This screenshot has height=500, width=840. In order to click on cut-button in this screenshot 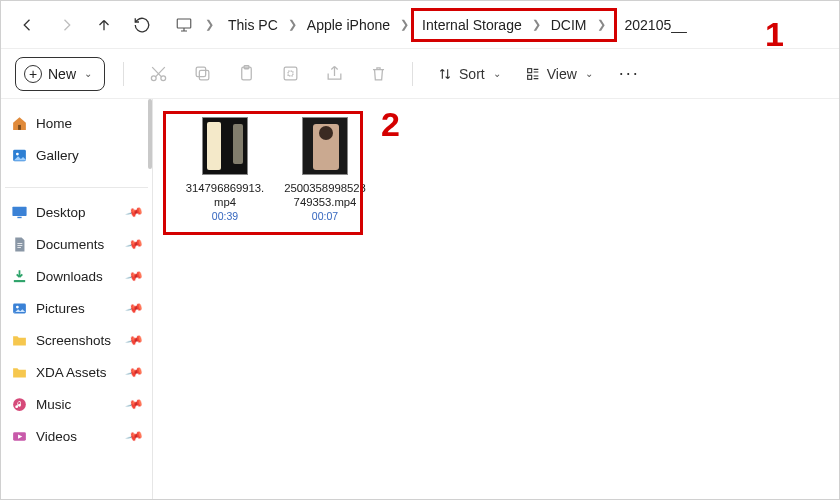, I will do `click(158, 74)`.